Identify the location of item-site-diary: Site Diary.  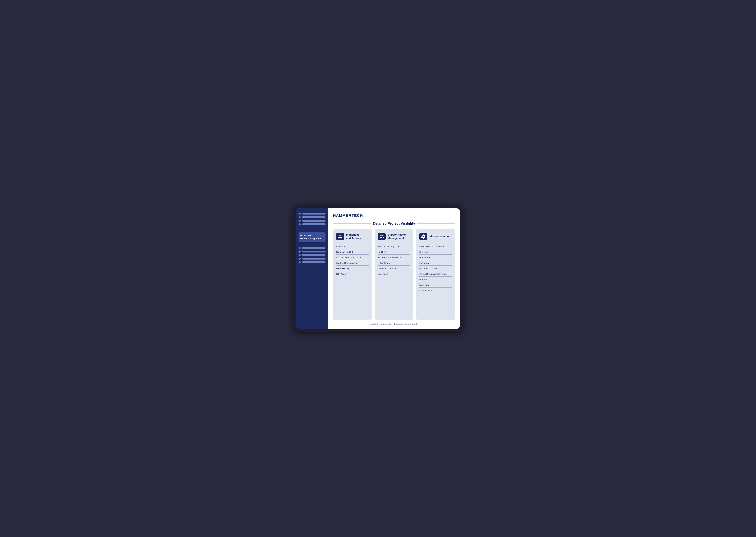
(435, 252).